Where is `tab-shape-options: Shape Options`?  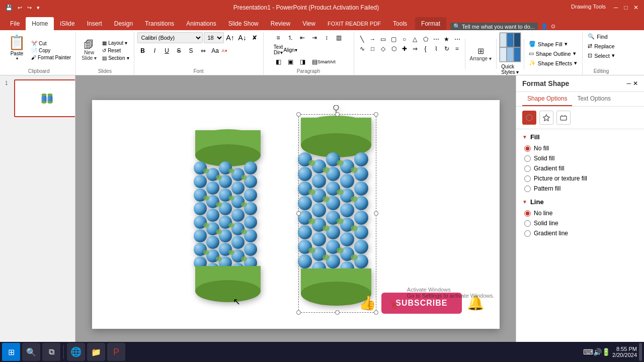 tab-shape-options: Shape Options is located at coordinates (547, 99).